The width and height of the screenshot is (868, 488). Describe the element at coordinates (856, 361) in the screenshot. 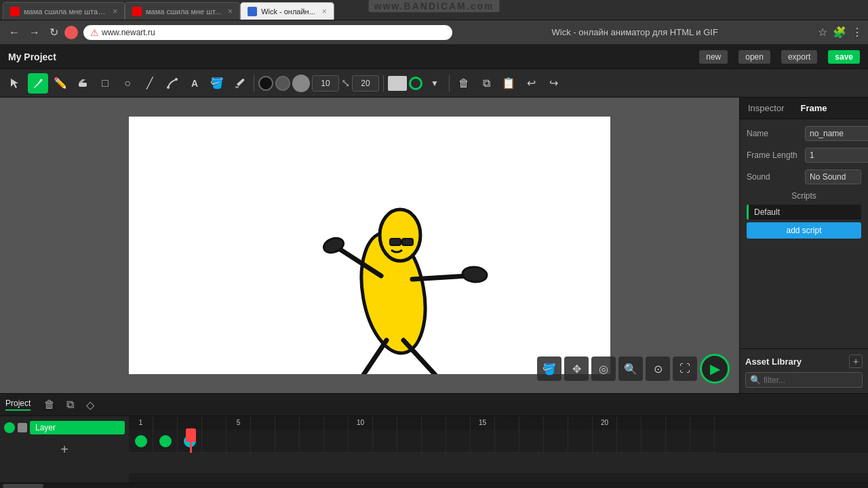

I see `asset-add-button: +` at that location.